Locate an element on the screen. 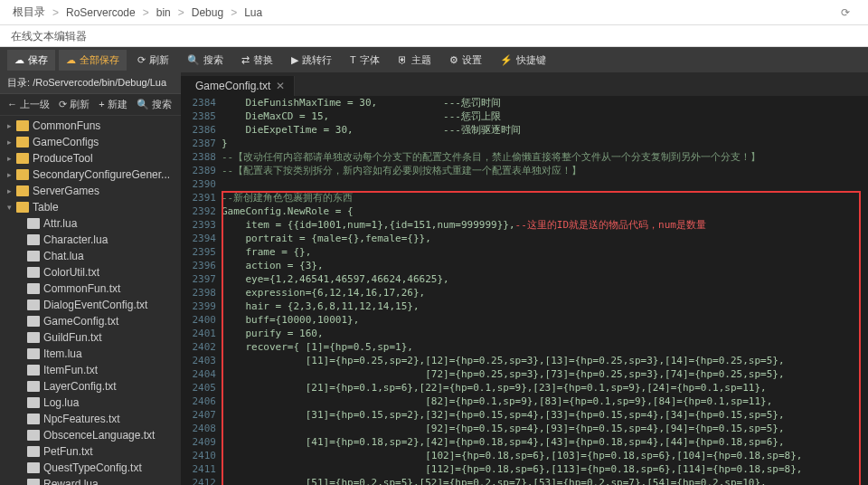 The height and width of the screenshot is (485, 868). file-item: QuestTypeConfig.txt is located at coordinates (90, 468).